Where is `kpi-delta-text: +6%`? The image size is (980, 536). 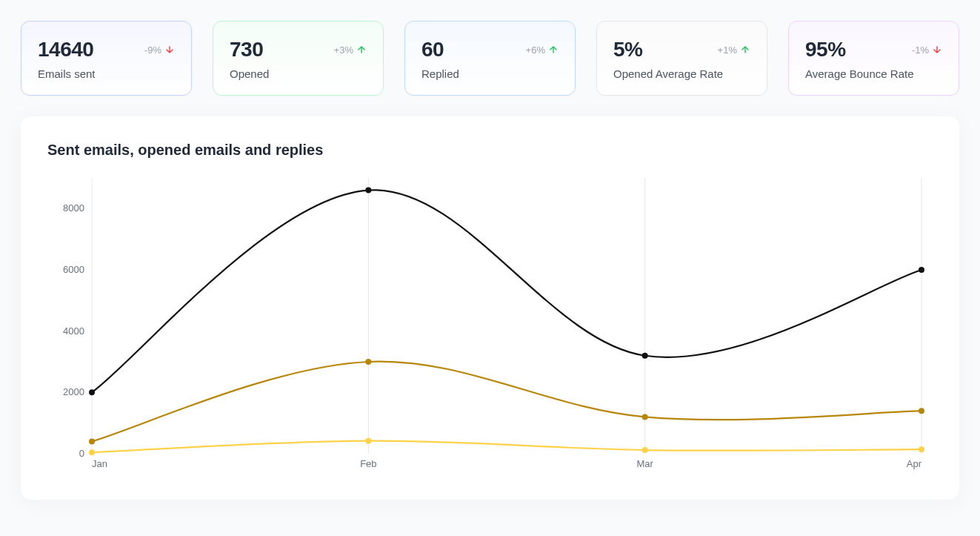
kpi-delta-text: +6% is located at coordinates (536, 50).